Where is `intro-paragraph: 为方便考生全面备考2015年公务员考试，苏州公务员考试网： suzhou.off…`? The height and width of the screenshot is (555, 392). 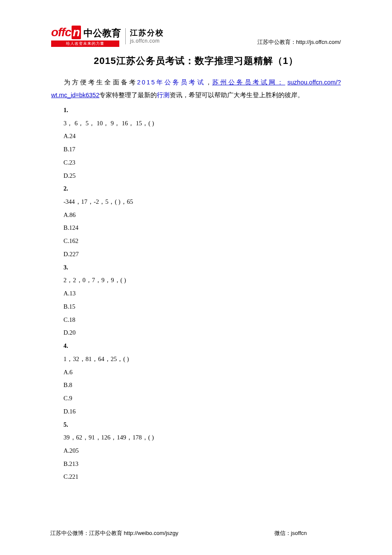 intro-paragraph: 为方便考生全面备考2015年公务员考试，苏州公务员考试网： suzhou.off… is located at coordinates (196, 89).